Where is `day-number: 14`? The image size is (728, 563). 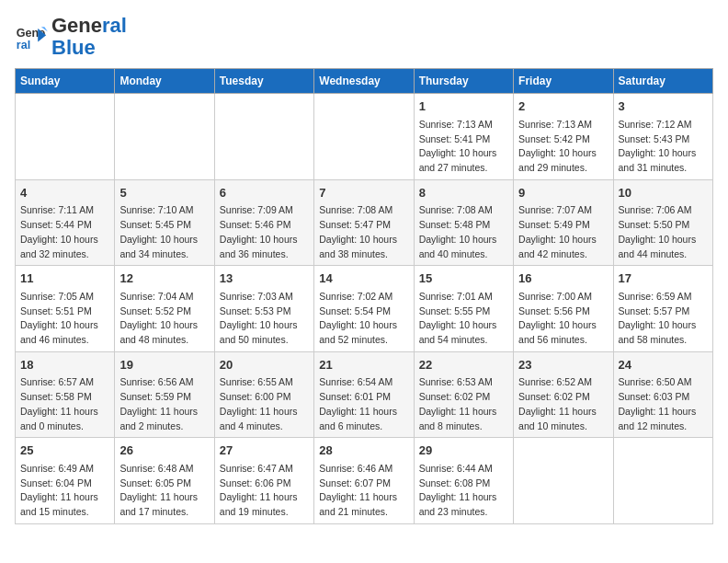
day-number: 14 is located at coordinates (364, 279).